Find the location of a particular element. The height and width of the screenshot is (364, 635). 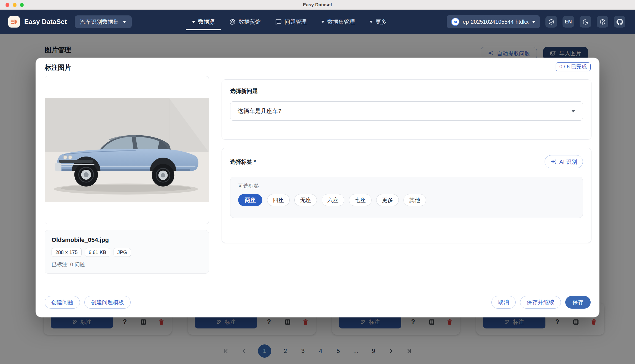

image-panel: Oldsmobile_054.jpg 288 × 175 6.61 KB JPG… is located at coordinates (127, 175).